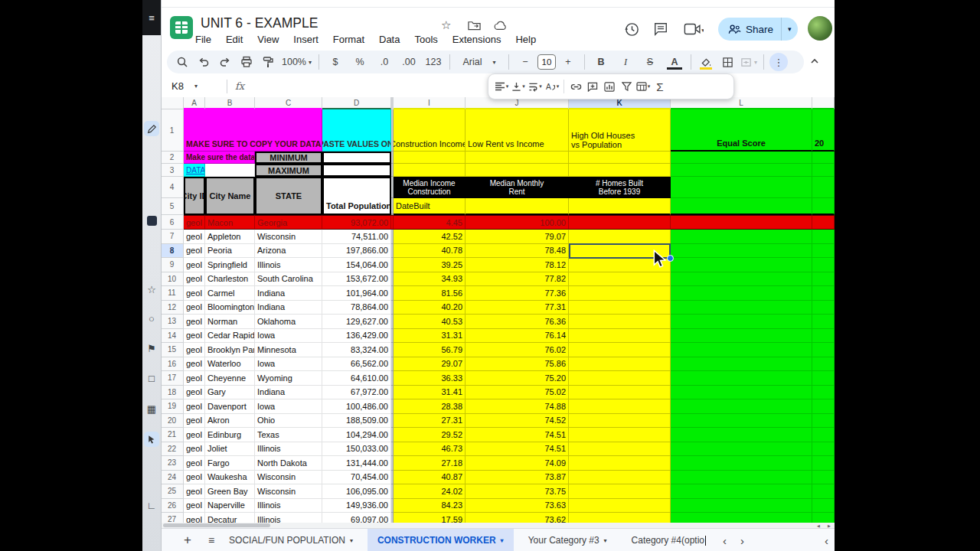 The width and height of the screenshot is (980, 551). Describe the element at coordinates (518, 86) in the screenshot. I see `vertical-align-button: ▾` at that location.